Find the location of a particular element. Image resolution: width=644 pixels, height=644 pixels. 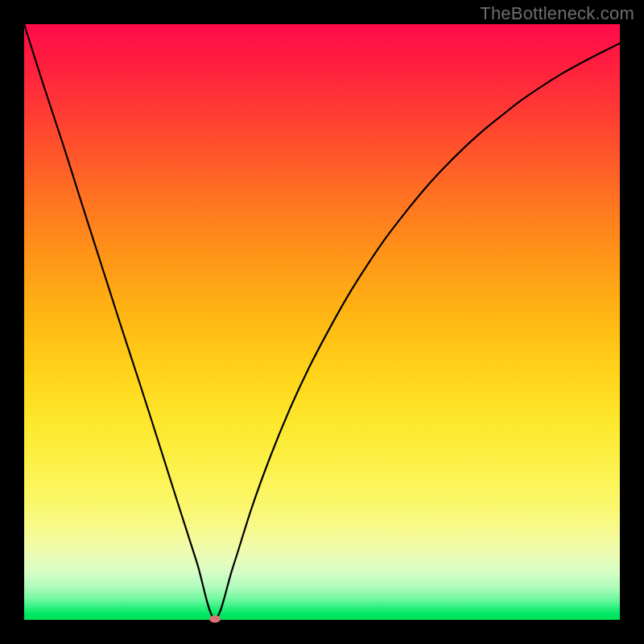

minimum-marker is located at coordinates (215, 618).